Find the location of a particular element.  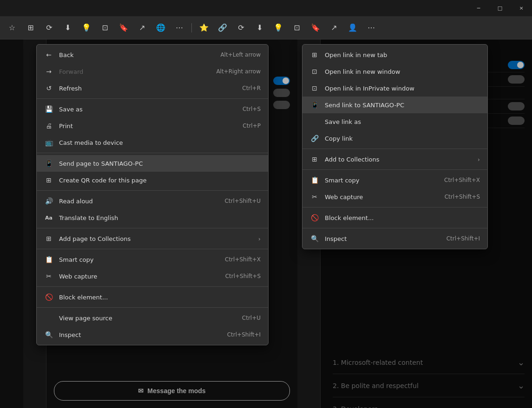

toolbar-link: 🔗 is located at coordinates (223, 28).